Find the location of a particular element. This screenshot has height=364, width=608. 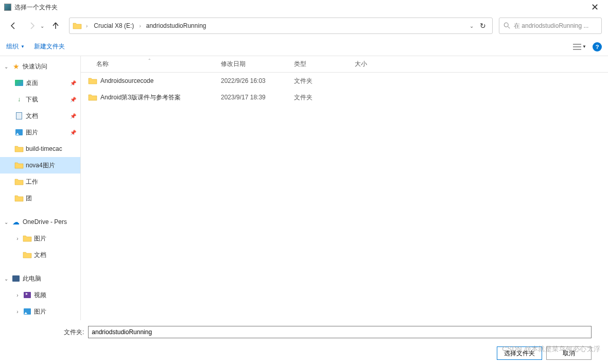

tree-od-pictures: › 图片 is located at coordinates (40, 238).